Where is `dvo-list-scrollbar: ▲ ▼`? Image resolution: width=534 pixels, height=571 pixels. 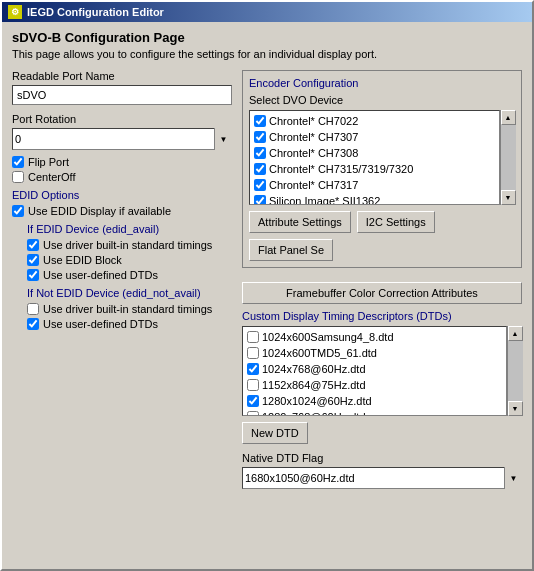 dvo-list-scrollbar: ▲ ▼ is located at coordinates (508, 158).